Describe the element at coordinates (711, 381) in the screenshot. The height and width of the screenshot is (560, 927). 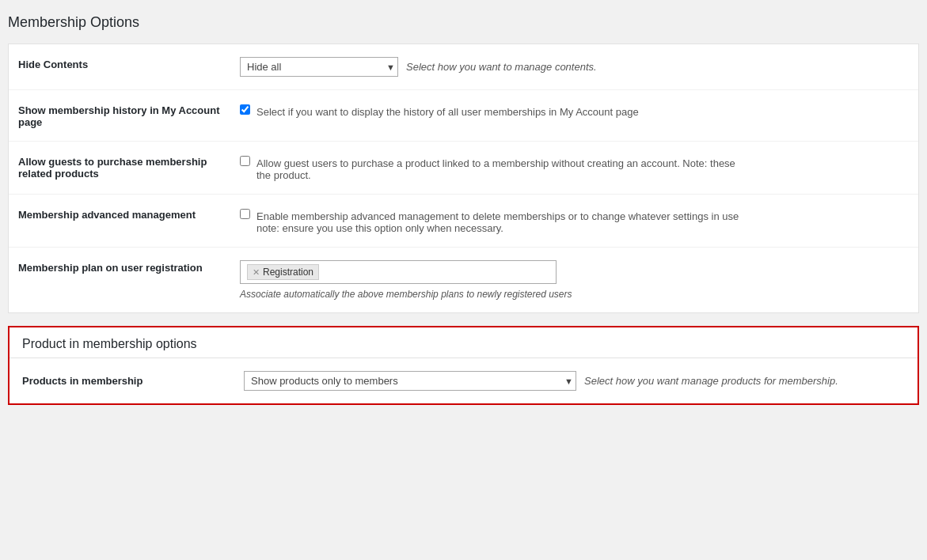
I see `products-in-membership-description: Select how you want manage products for …` at that location.